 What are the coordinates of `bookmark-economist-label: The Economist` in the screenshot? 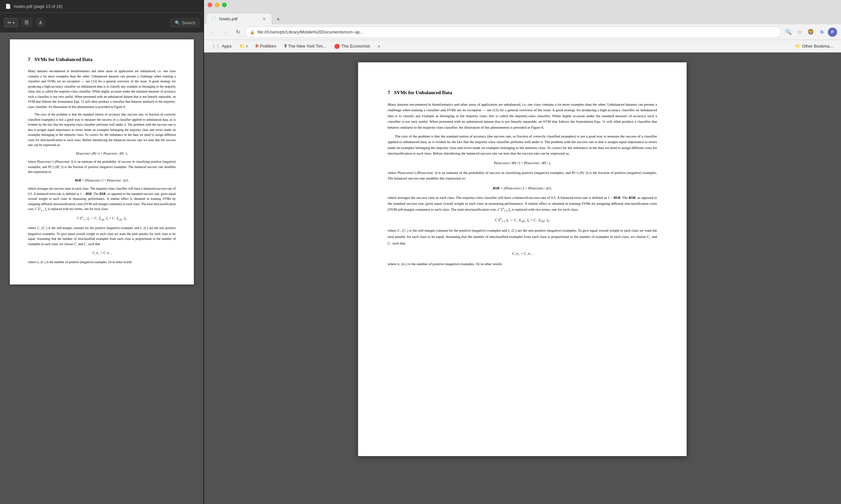 It's located at (356, 46).